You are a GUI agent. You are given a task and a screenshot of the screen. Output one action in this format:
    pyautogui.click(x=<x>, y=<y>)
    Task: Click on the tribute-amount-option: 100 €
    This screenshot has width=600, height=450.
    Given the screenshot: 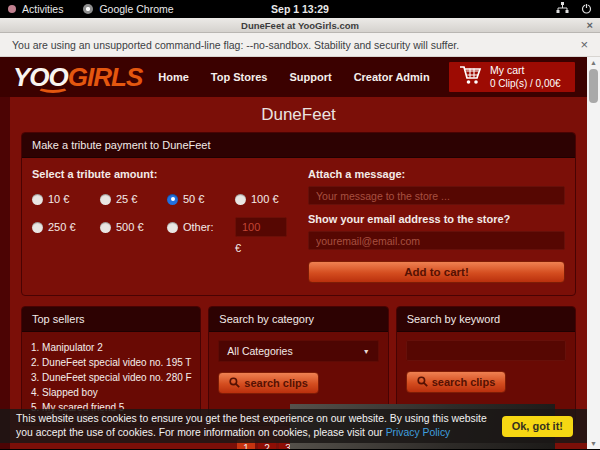 What is the action you would take?
    pyautogui.click(x=264, y=199)
    